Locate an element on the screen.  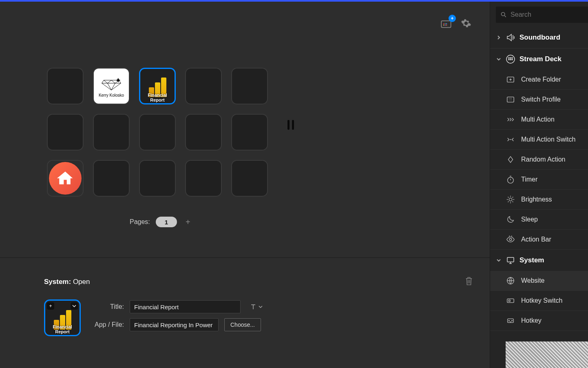
choose-button: Choose... is located at coordinates (243, 325).